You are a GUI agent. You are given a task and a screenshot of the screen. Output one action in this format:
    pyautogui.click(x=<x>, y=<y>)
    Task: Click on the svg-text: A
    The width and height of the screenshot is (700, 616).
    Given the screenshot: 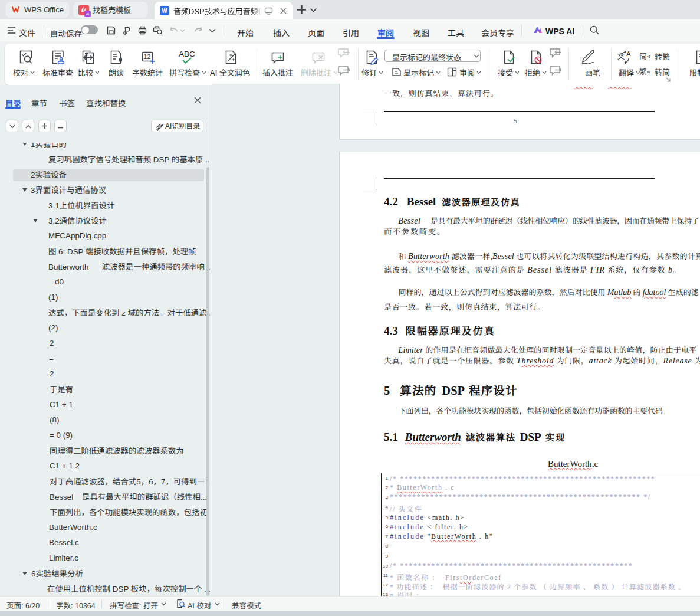 What is the action you would take?
    pyautogui.click(x=629, y=54)
    